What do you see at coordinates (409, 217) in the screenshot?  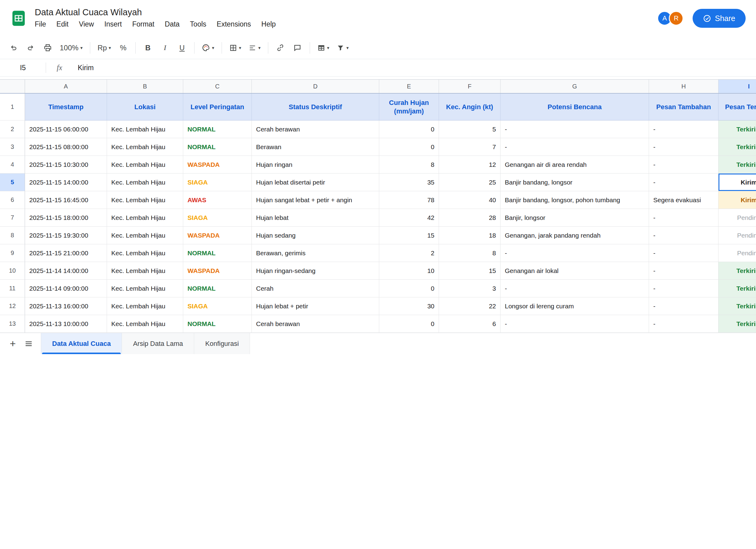 I see `cell-E7: 42` at bounding box center [409, 217].